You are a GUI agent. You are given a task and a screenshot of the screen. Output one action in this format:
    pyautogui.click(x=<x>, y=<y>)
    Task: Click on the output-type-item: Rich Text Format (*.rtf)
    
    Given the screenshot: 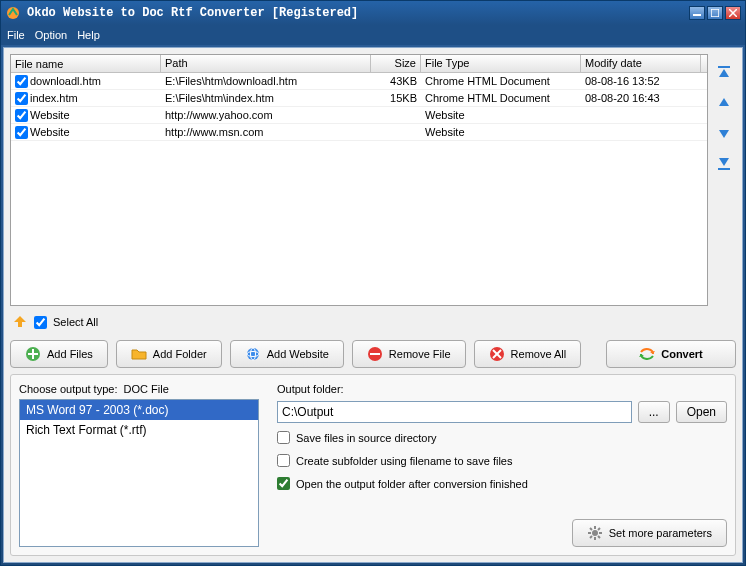 What is the action you would take?
    pyautogui.click(x=139, y=430)
    